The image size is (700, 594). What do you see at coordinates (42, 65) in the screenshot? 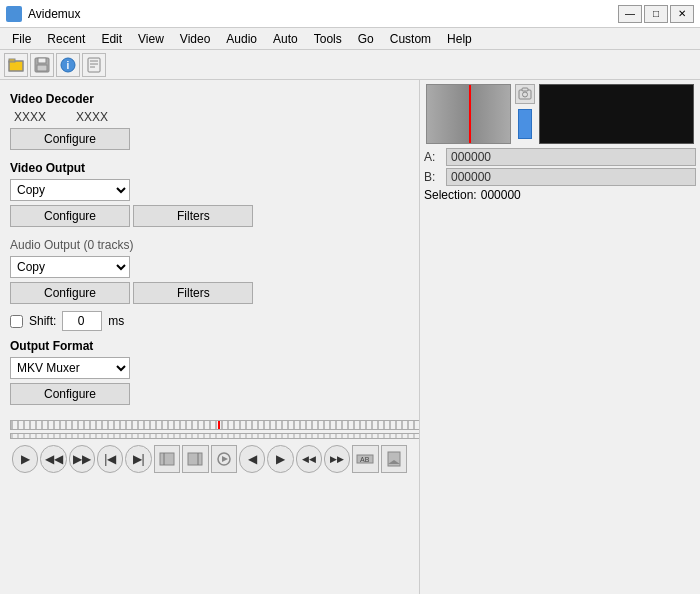
I see `save-toolbar-button` at bounding box center [42, 65].